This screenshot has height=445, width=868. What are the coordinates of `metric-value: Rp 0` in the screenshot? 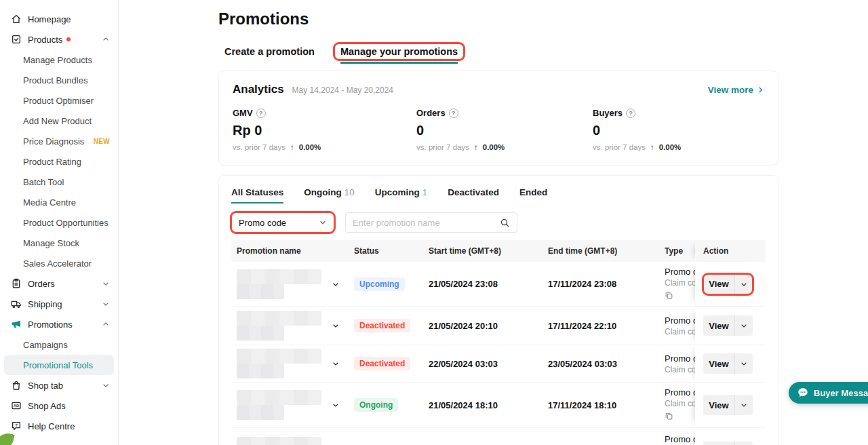 It's located at (324, 130).